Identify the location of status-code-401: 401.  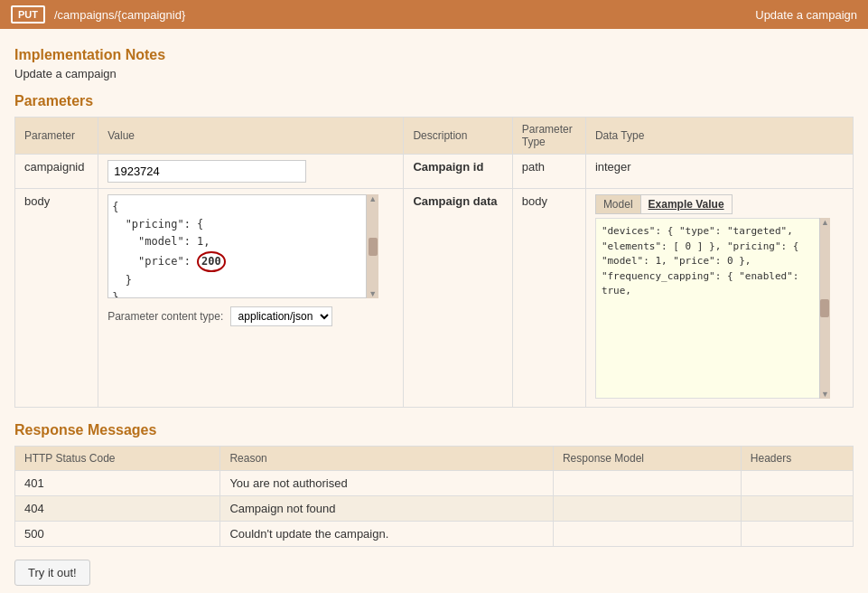
(117, 484).